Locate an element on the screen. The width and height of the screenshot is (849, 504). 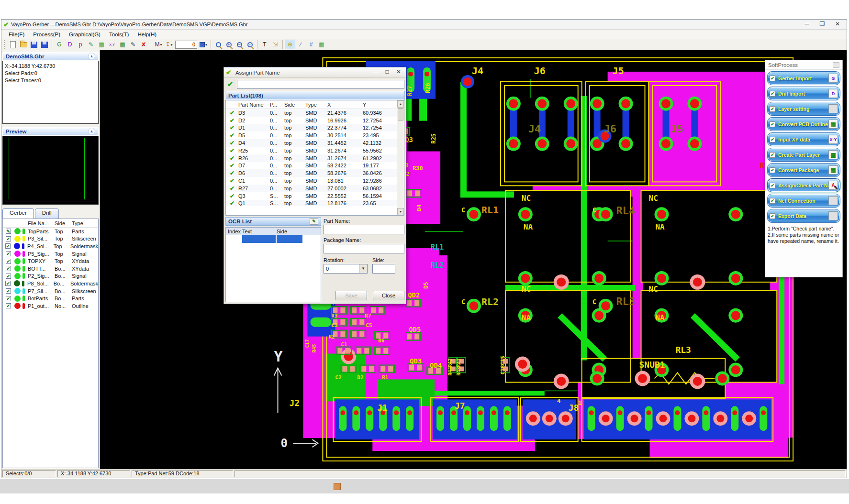
part-row: ✔ Q3 S... top SMD 22.5552 56.1594 is located at coordinates (311, 196).